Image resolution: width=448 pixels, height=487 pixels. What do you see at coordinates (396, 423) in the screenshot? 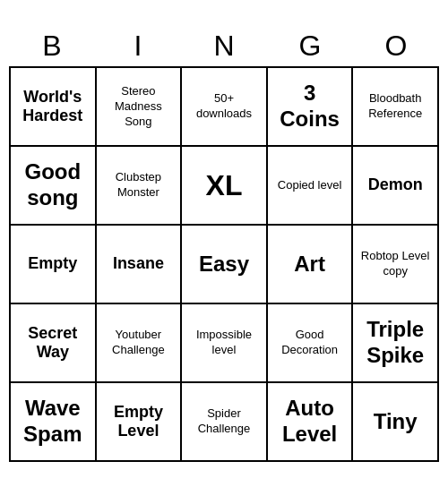
I see `cell-label: Tiny` at bounding box center [396, 423].